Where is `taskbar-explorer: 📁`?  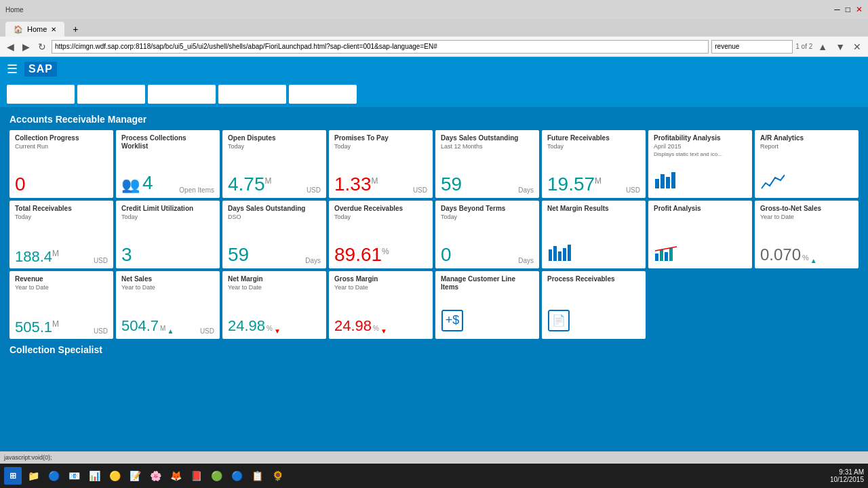 taskbar-explorer: 📁 is located at coordinates (33, 476).